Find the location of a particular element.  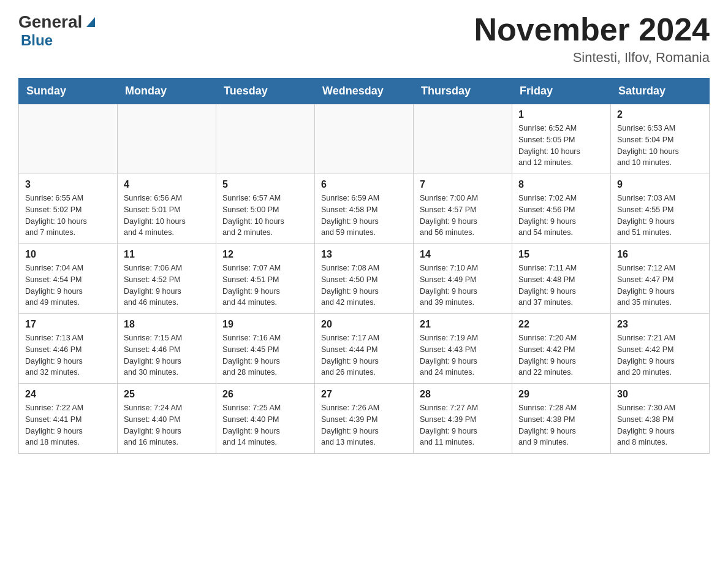

day-info: Sunrise: 6:57 AMSunset: 5:00 PMDaylight:… is located at coordinates (265, 216).